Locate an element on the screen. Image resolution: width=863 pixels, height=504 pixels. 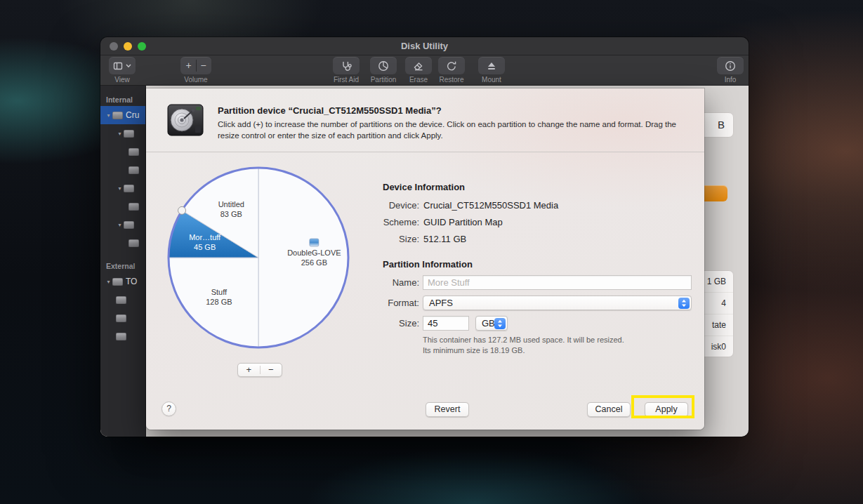
remove-partition-button: − is located at coordinates (271, 370).